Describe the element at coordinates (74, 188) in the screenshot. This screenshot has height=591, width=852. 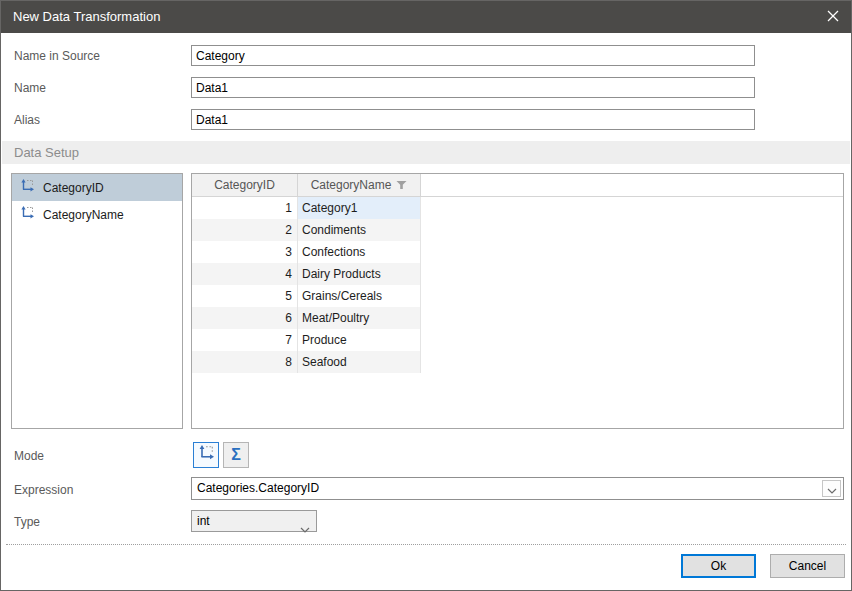
I see `field-list-item-label: CategoryID` at that location.